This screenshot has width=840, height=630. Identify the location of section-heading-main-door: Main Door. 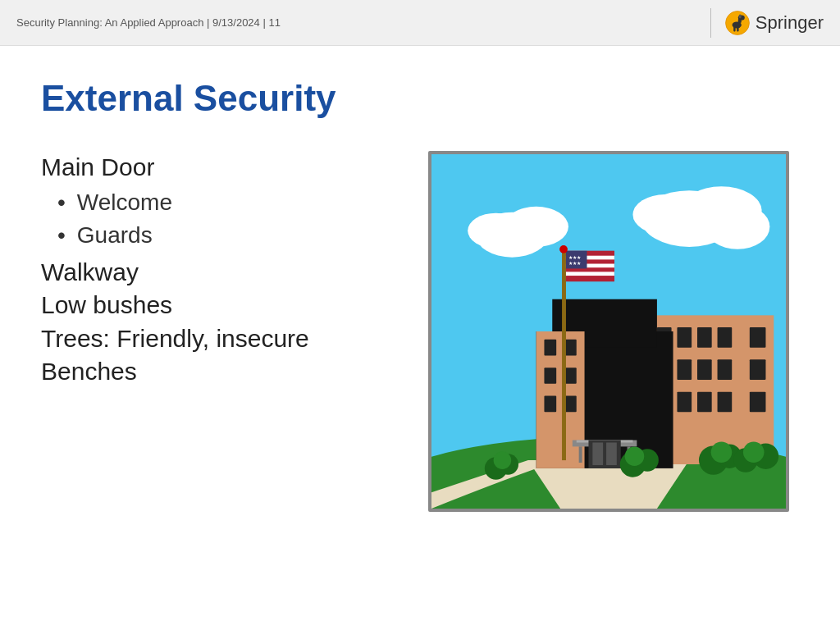
(213, 167).